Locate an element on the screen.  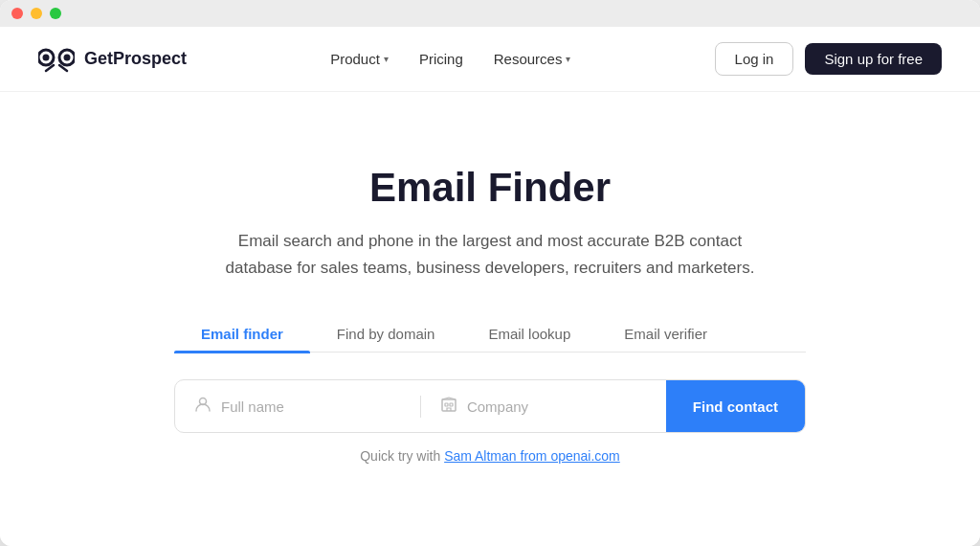
quick-try-link: Sam Altman from openai.com is located at coordinates (532, 456).